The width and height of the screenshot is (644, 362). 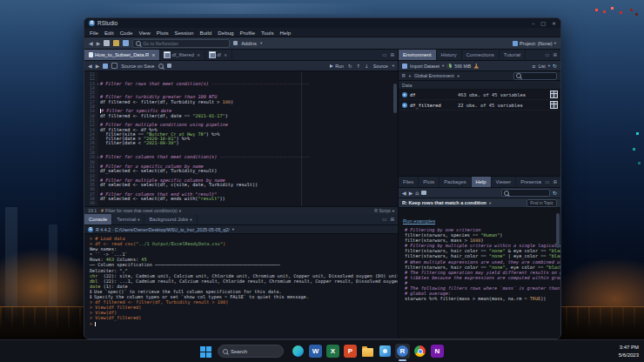 I want to click on import-dataset-button: Import Dataset, so click(x=425, y=66).